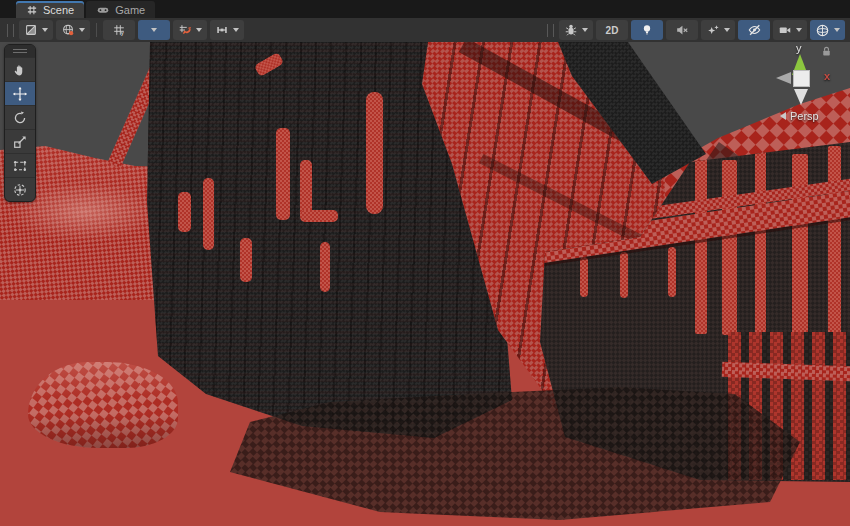 Image resolution: width=850 pixels, height=526 pixels. I want to click on grid-visibility-button: y, so click(119, 30).